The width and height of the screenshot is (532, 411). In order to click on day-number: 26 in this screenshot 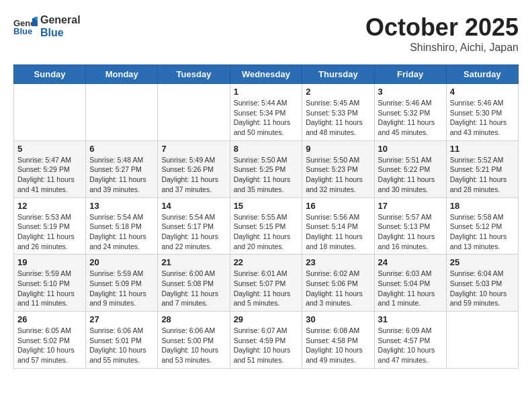, I will do `click(50, 320)`.